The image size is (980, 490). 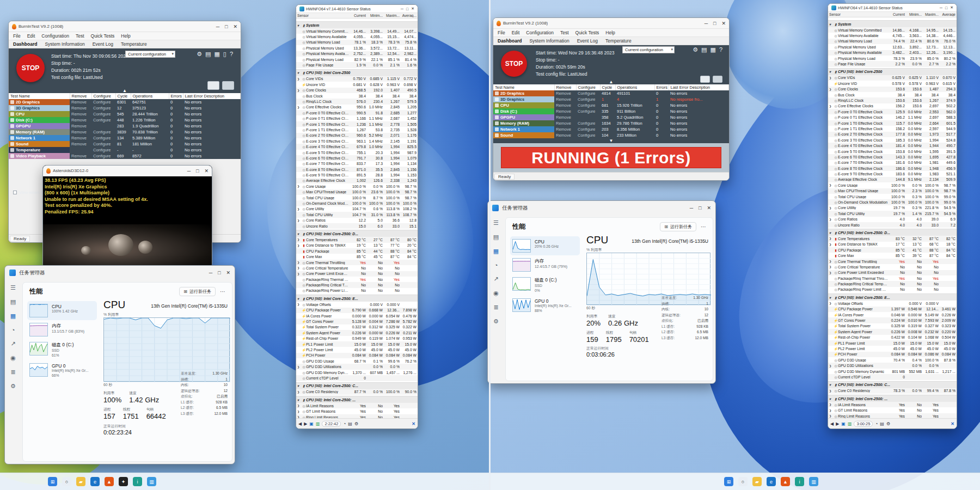 I want to click on sensor-row: ◎Total CPU Usage100.0 %0.3 %100.0 %99.0 …, so click(x=892, y=197).